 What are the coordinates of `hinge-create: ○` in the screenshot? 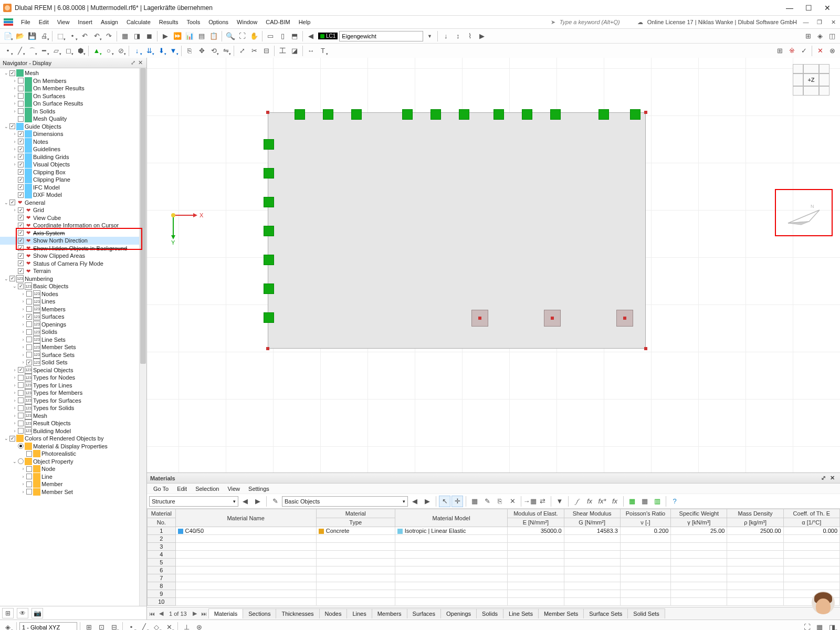 It's located at (109, 51).